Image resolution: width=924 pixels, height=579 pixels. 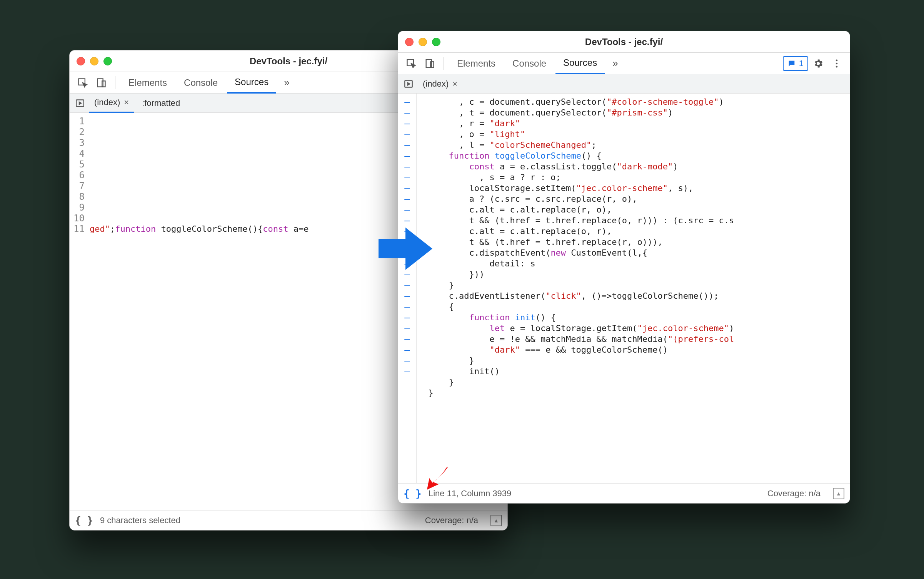 What do you see at coordinates (140, 520) in the screenshot?
I see `selection-status: 9 characters selected` at bounding box center [140, 520].